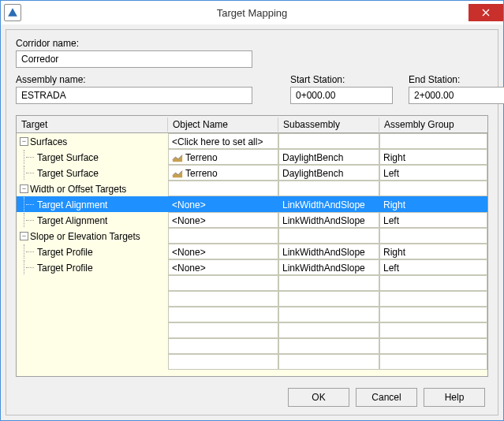 The height and width of the screenshot is (421, 504). What do you see at coordinates (78, 189) in the screenshot?
I see `group-label: Width or Offset Targets` at bounding box center [78, 189].